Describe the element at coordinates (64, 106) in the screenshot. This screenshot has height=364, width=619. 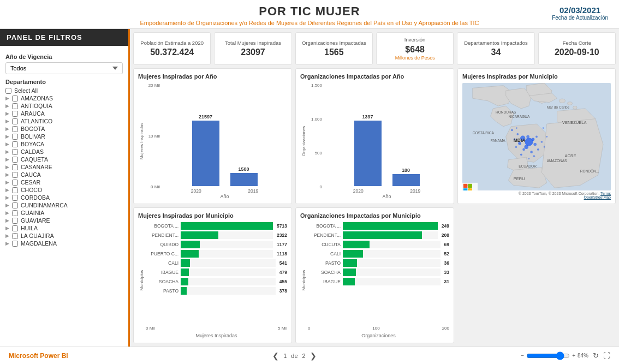
I see `checkbox-antioquia: ▶ ANTIOQUIA` at that location.